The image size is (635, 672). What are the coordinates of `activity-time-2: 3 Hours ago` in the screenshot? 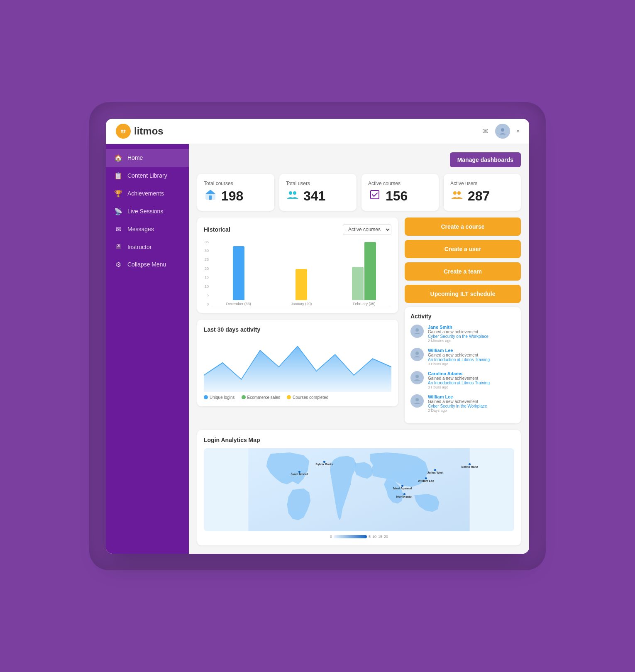 It's located at (471, 387).